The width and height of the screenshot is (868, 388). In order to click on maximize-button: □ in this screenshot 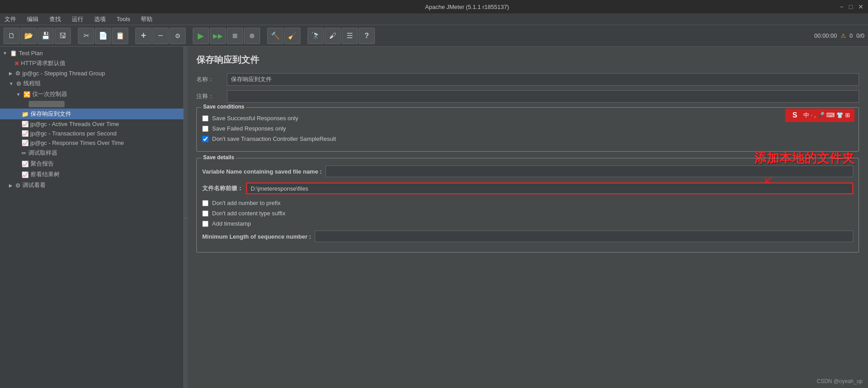, I will do `click(851, 7)`.